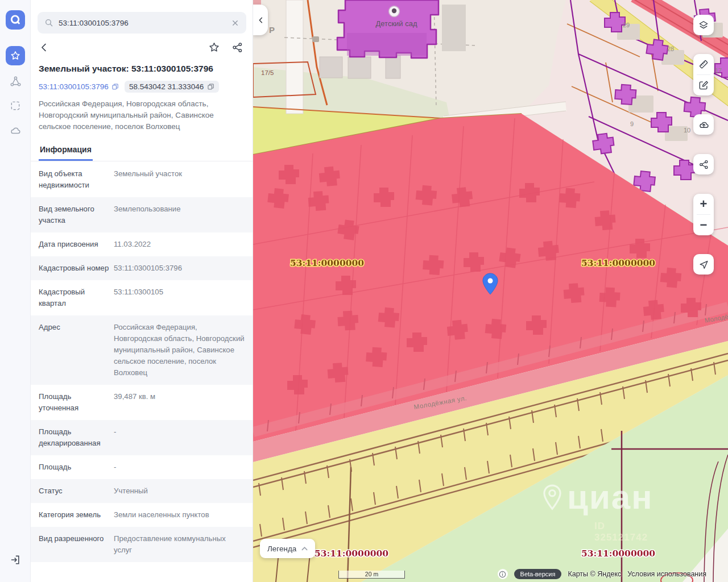  What do you see at coordinates (282, 549) in the screenshot?
I see `legend-label: Легенда` at bounding box center [282, 549].